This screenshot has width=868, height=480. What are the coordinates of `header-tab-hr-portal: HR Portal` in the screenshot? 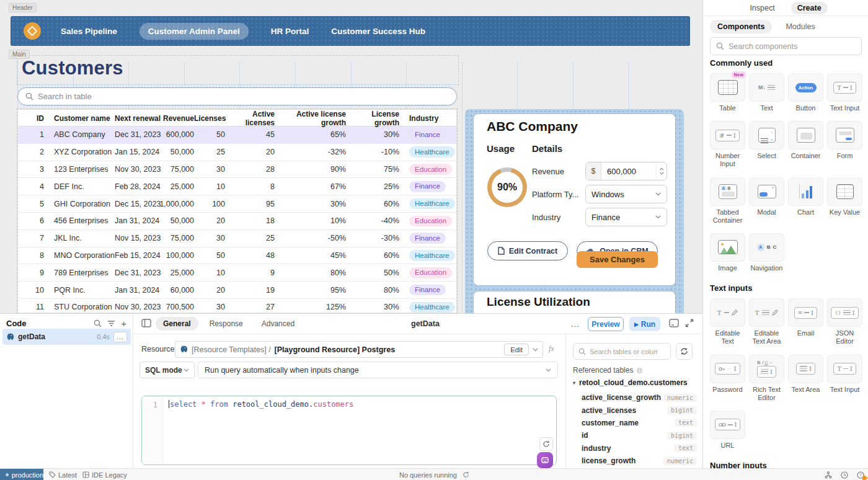 It's located at (290, 31).